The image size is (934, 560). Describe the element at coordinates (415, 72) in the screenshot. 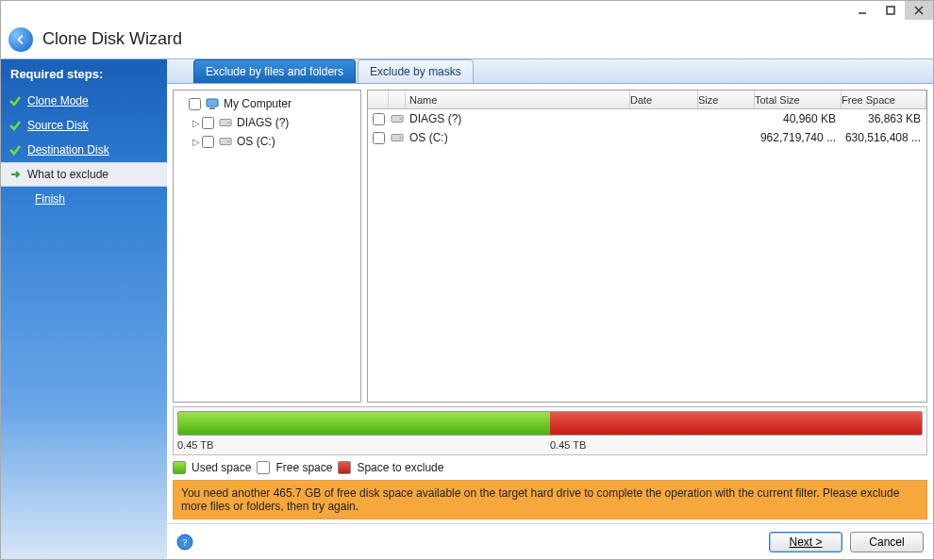

I see `tab-label: Exclude by masks` at that location.